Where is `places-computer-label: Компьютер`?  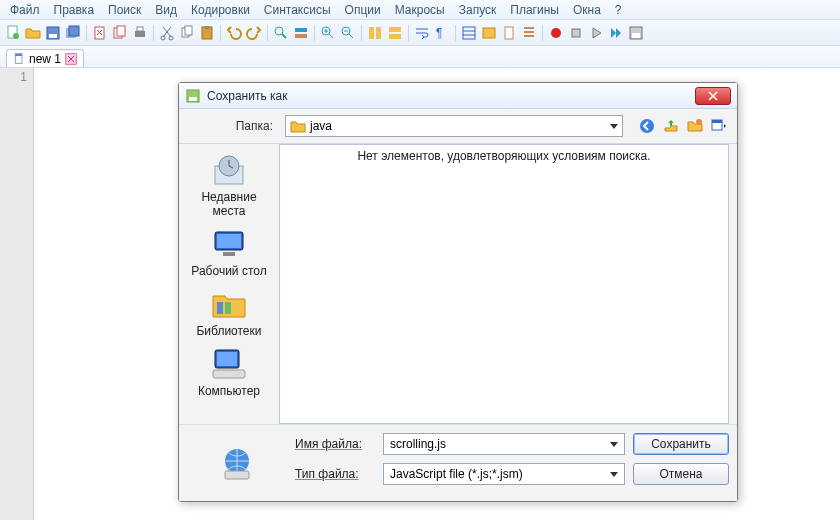 places-computer-label: Компьютер is located at coordinates (229, 391).